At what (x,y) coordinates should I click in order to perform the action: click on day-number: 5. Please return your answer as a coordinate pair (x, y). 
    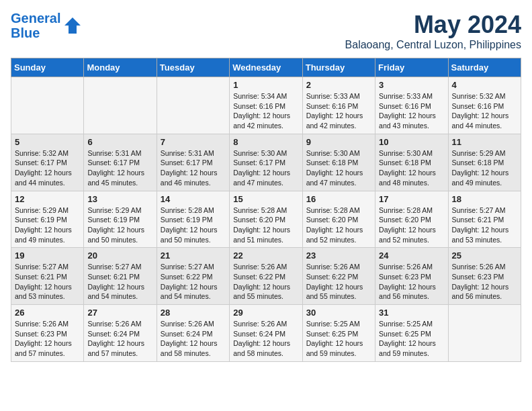
    Looking at the image, I should click on (47, 142).